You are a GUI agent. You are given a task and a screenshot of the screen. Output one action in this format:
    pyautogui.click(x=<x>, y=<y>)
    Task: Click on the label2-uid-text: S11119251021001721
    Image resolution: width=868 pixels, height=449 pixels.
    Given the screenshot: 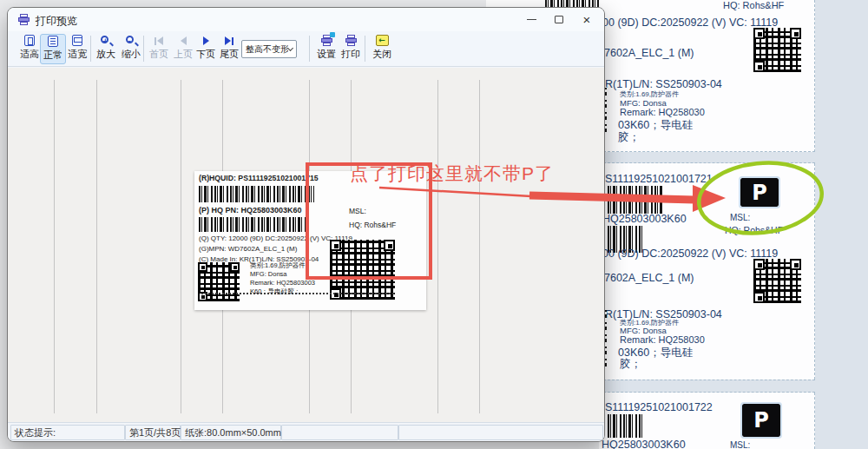 What is the action you would take?
    pyautogui.click(x=659, y=179)
    